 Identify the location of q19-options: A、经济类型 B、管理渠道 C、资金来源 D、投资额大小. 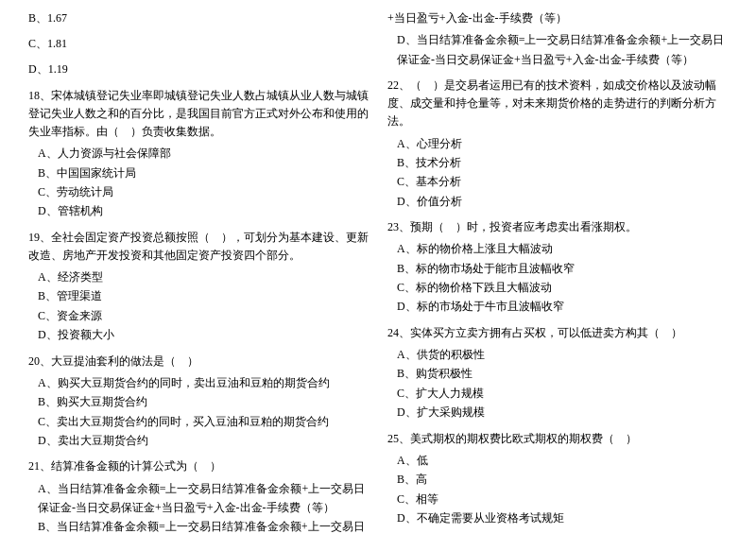
(198, 306).